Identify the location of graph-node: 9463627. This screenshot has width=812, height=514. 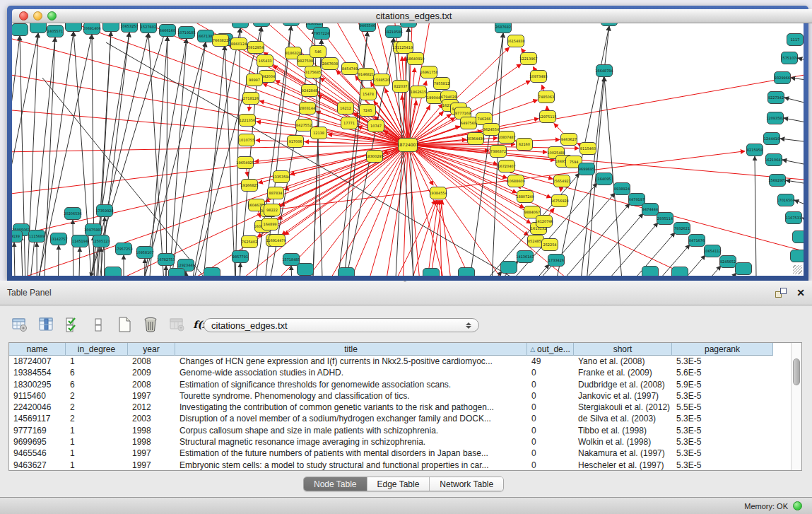
(570, 140).